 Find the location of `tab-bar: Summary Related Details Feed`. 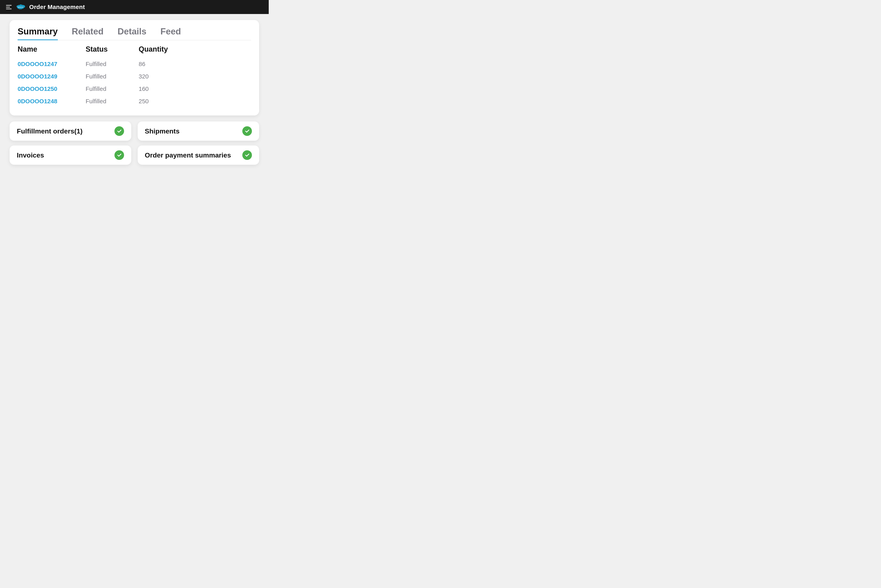

tab-bar: Summary Related Details Feed is located at coordinates (134, 33).